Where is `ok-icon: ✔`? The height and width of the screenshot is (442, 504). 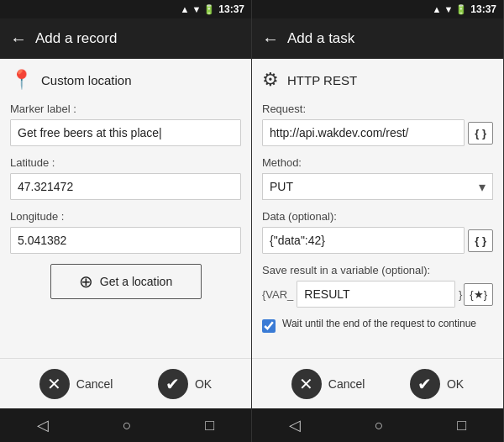 ok-icon: ✔ is located at coordinates (173, 384).